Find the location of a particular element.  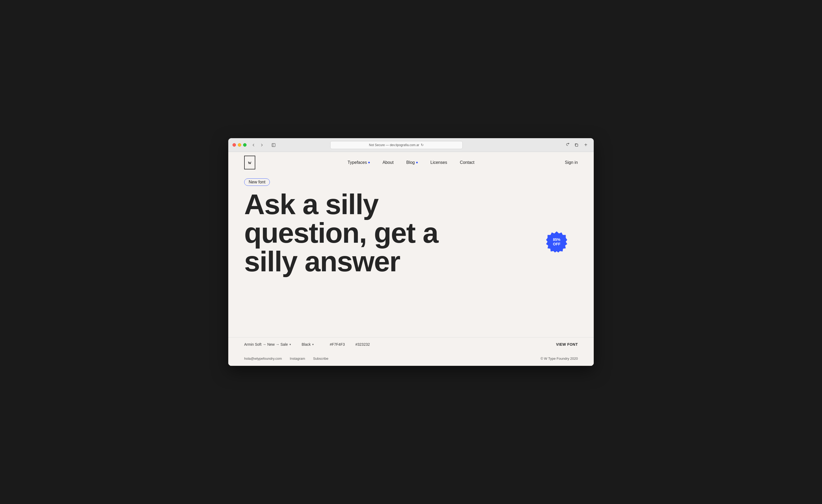

close-button is located at coordinates (234, 145).